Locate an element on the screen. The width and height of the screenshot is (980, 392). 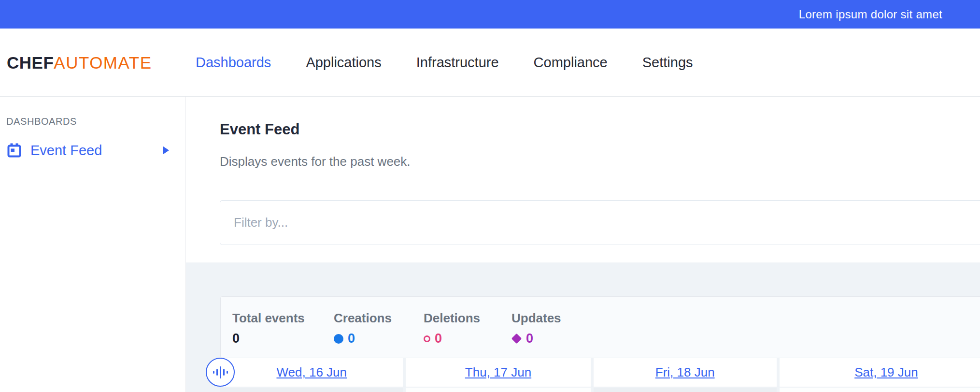
date-cell: Wed, 16 Jun is located at coordinates (312, 372).